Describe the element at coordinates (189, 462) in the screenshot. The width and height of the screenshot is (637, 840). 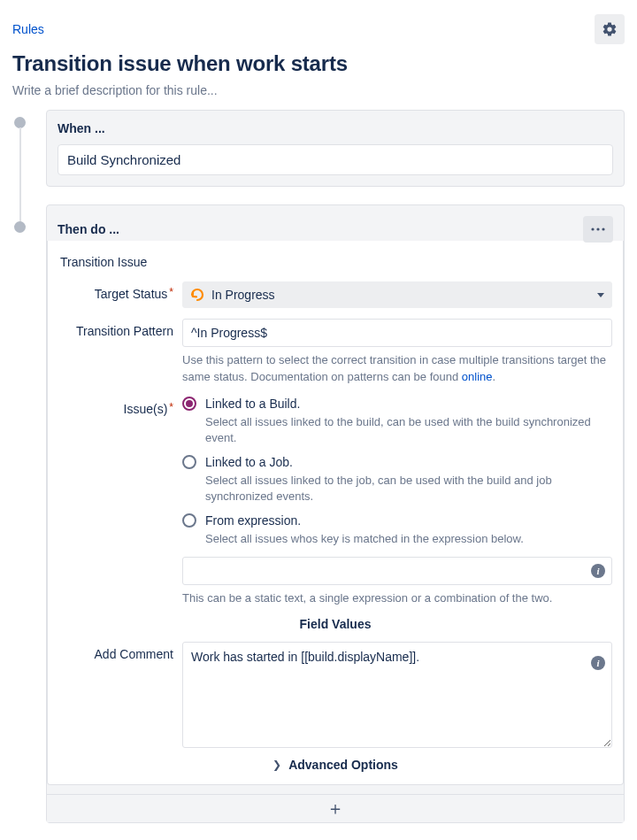
I see `radio-linked-to-job` at that location.